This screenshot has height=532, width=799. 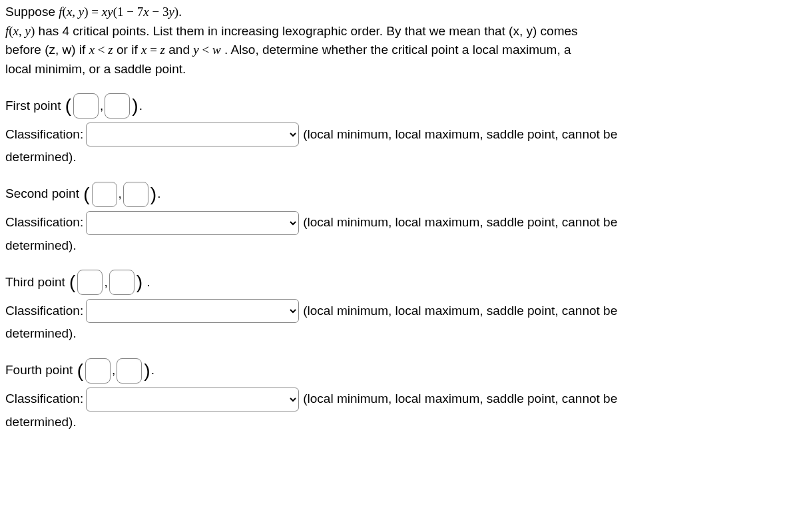 I want to click on text-localmin: local minimim, or a saddle point., so click(x=400, y=69).